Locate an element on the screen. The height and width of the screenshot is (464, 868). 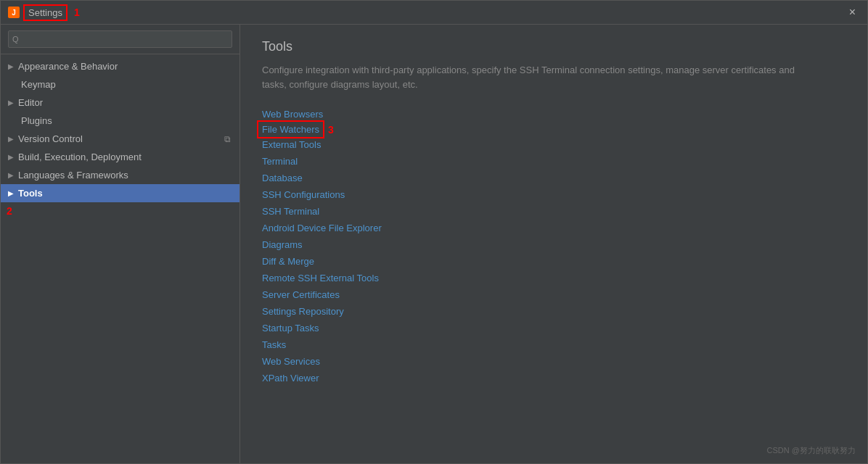
sidebar-item-tools: ▶ Tools is located at coordinates (120, 193).